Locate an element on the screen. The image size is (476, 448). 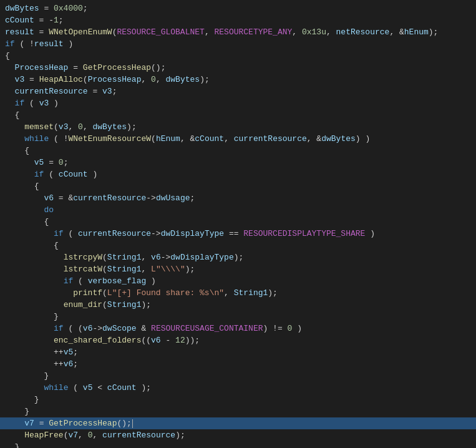
token-plain: , & is located at coordinates (397, 32).